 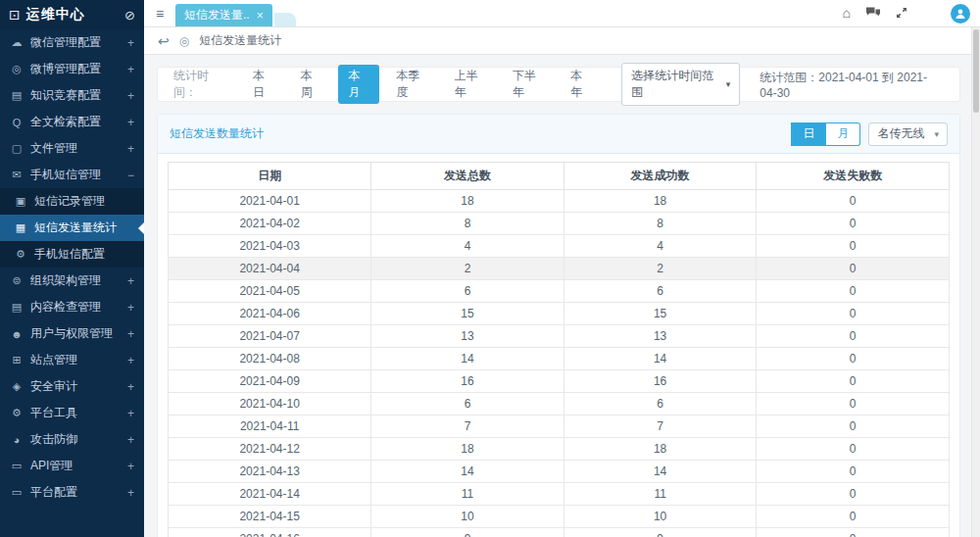 What do you see at coordinates (661, 247) in the screenshot?
I see `cell-success: 4` at bounding box center [661, 247].